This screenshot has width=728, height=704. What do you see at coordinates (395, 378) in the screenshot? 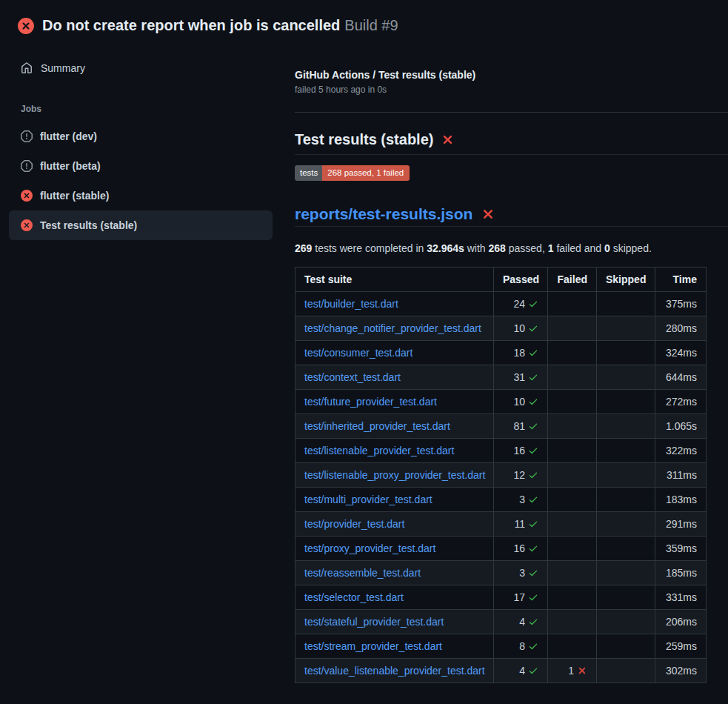
I see `suite-cell: test/context_test.dart` at bounding box center [395, 378].